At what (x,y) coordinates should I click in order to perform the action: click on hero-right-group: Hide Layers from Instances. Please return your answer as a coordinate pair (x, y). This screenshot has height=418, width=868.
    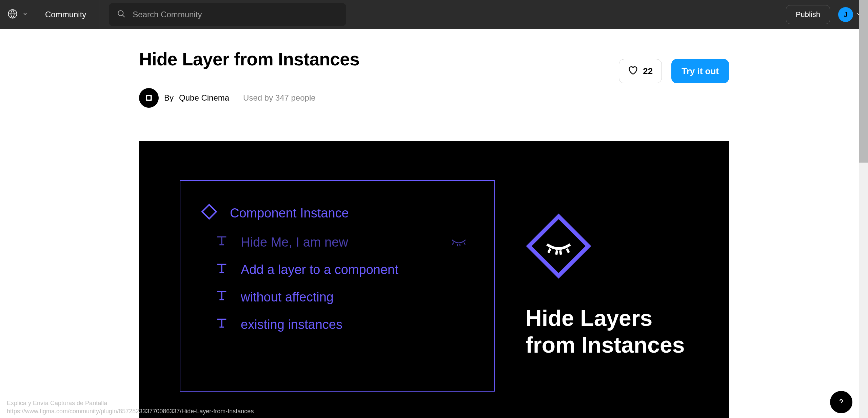
    Looking at the image, I should click on (605, 286).